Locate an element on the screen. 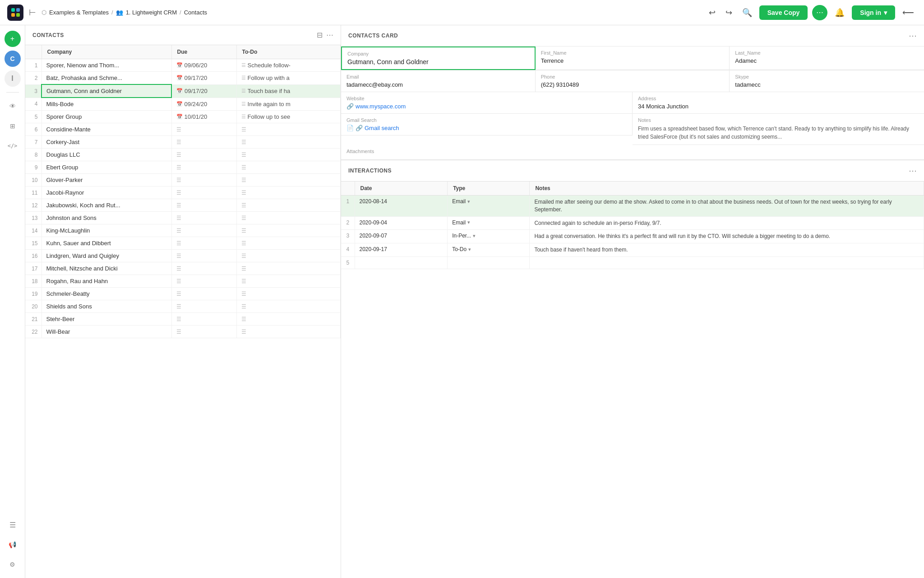 The image size is (924, 578). company-field: Company Gutmann, Conn and Goldner is located at coordinates (439, 58).